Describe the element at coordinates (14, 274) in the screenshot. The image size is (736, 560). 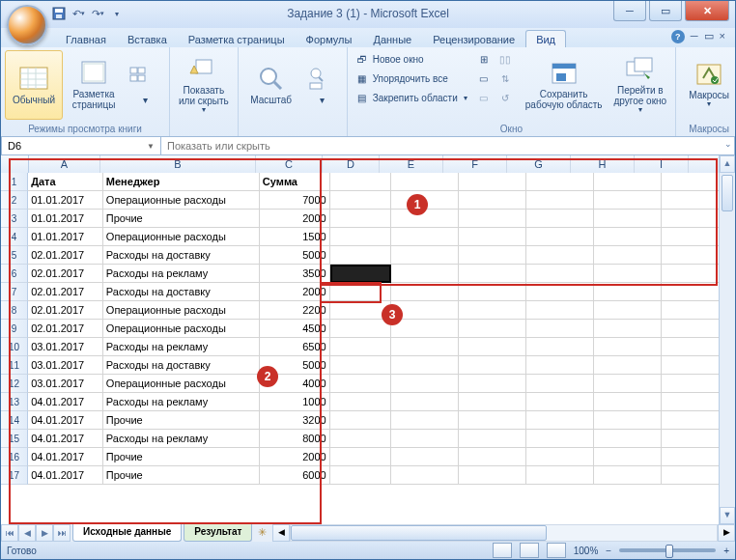
I see `row-header: 6` at that location.